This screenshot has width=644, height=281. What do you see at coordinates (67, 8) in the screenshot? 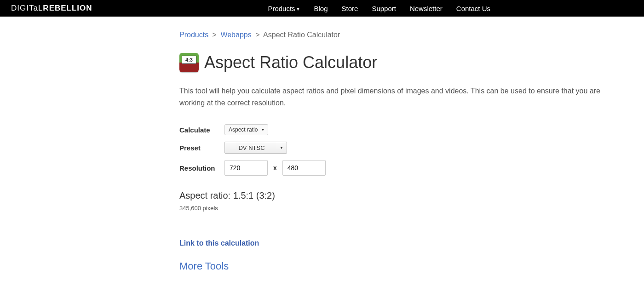
I see `logo-bold: REBELLION` at bounding box center [67, 8].